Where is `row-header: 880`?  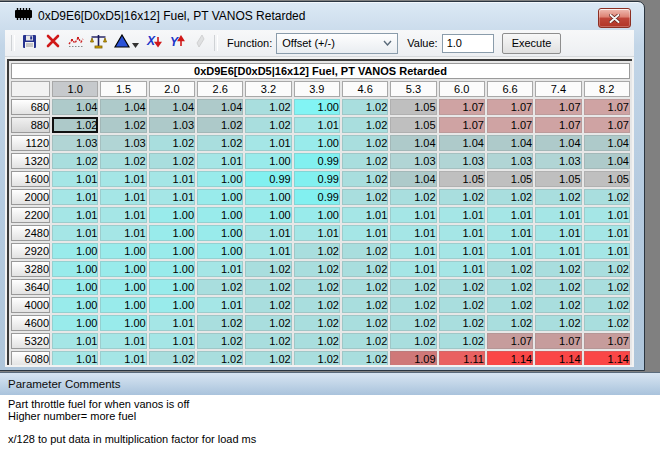 row-header: 880 is located at coordinates (30, 125).